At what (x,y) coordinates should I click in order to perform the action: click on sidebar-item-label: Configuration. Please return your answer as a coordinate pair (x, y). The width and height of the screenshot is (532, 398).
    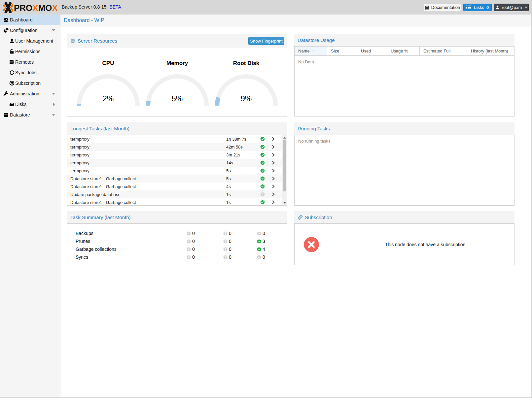
    Looking at the image, I should click on (24, 30).